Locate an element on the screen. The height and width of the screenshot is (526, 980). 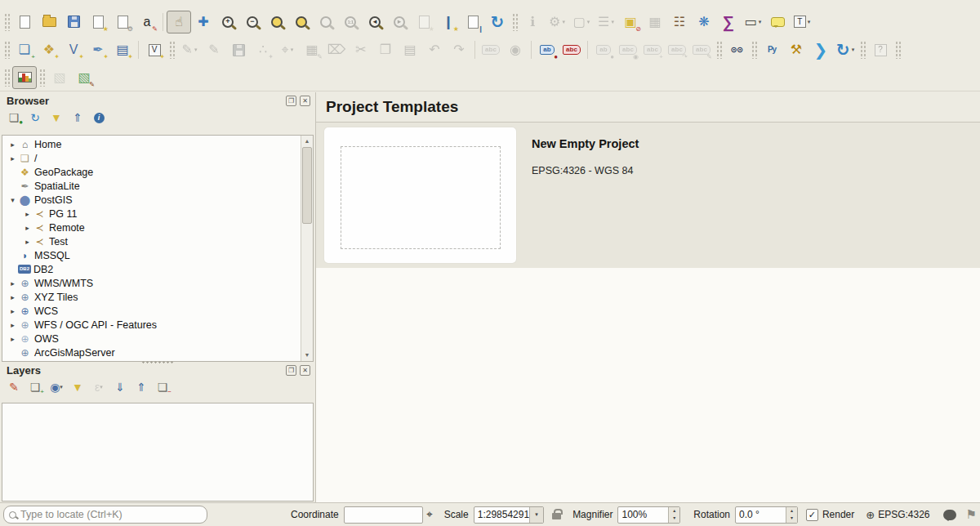
deselect-all-features-icon: ▣ ⊘ is located at coordinates (630, 22).